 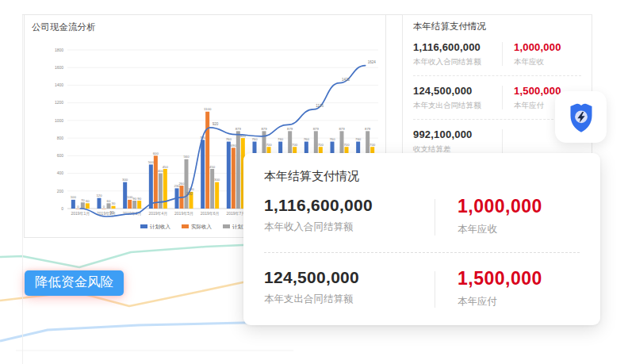 I want to click on popup-expense-settlement-value: 124,500,000, so click(x=349, y=278).